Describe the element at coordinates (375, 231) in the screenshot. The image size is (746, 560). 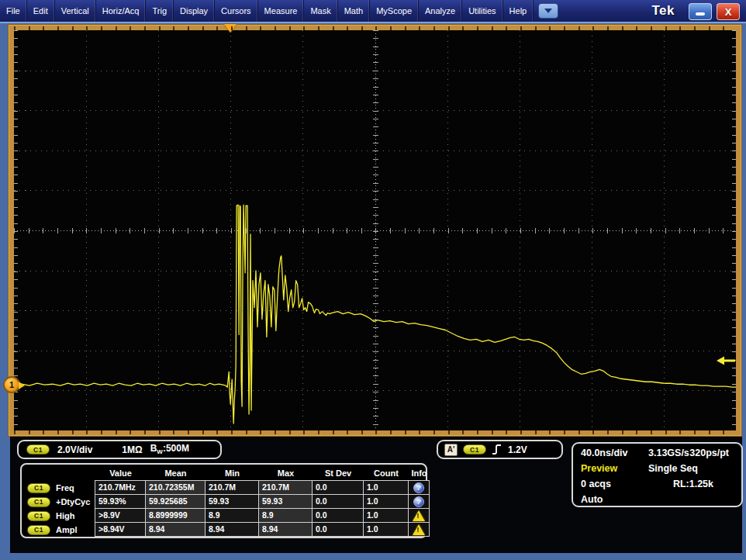
I see `center-horizontal-ticks` at that location.